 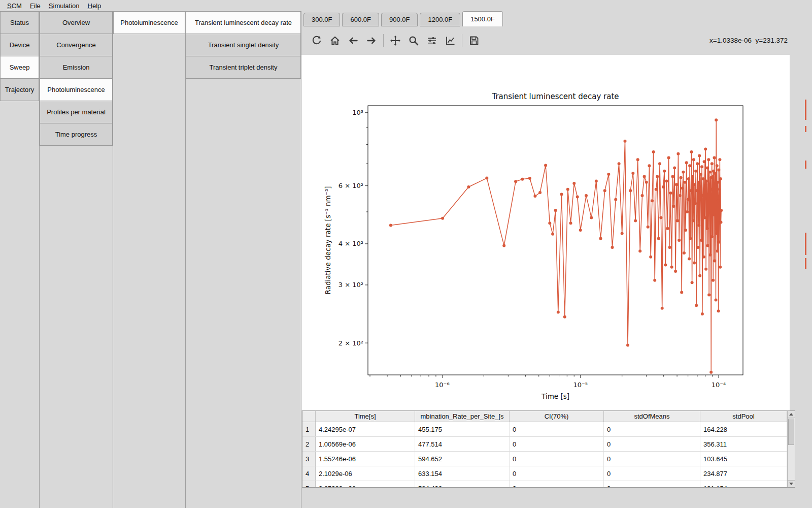 I want to click on table-cell: 103.645, so click(x=744, y=459).